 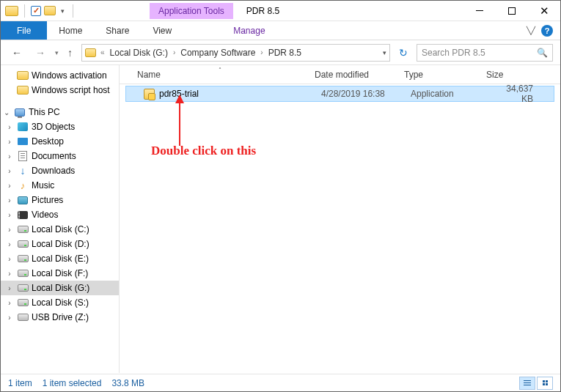 What do you see at coordinates (340, 75) in the screenshot?
I see `column-headers: ˄Name Date modified Type Size` at bounding box center [340, 75].